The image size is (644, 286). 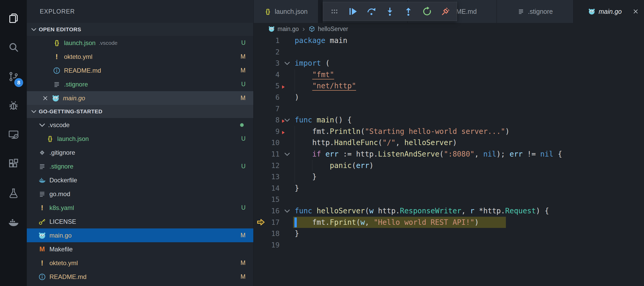 I want to click on tree-item-LICENSE: LICENSE, so click(x=140, y=221).